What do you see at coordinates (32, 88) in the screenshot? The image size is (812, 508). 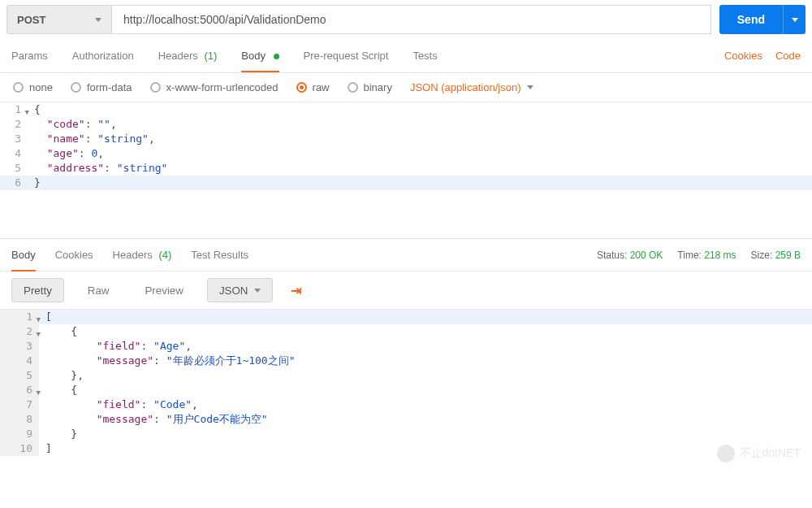 I see `radio-none: none` at bounding box center [32, 88].